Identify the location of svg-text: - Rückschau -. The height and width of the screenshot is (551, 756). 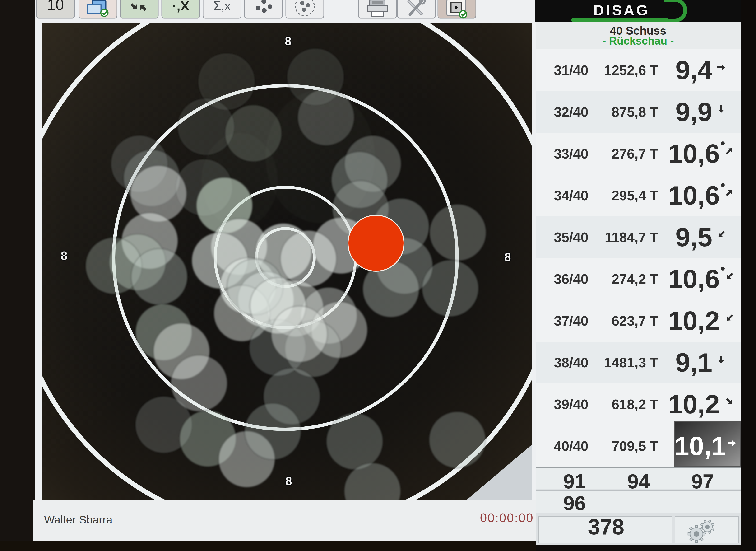
(638, 41).